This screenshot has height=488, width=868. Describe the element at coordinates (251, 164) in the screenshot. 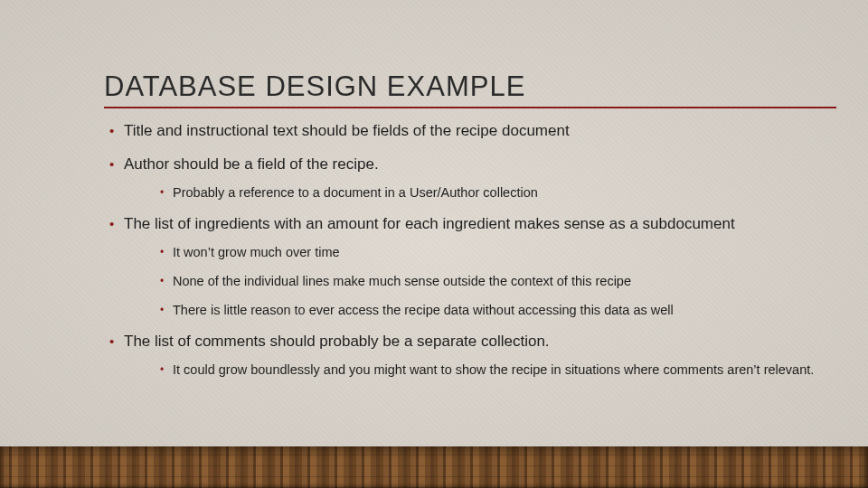

I see `bullet-text: Author should be a field of the recipe.` at that location.